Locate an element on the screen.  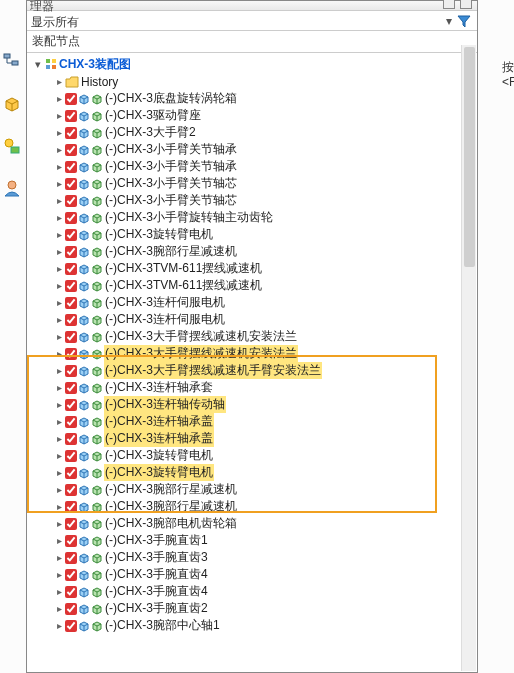
tree-row: ▸(-)CHX-3手腕直齿4 is located at coordinates (255, 592).